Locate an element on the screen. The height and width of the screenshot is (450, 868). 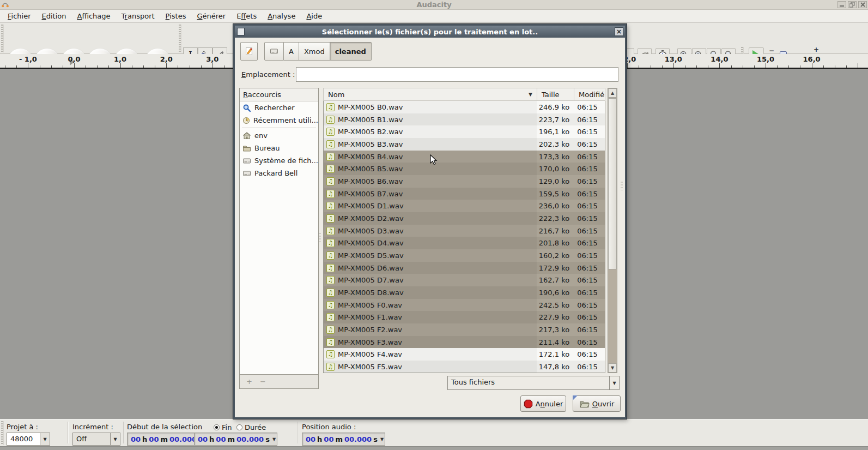
places-sidebar: Raccourcis RechercherRécemment utili...e… is located at coordinates (279, 231).